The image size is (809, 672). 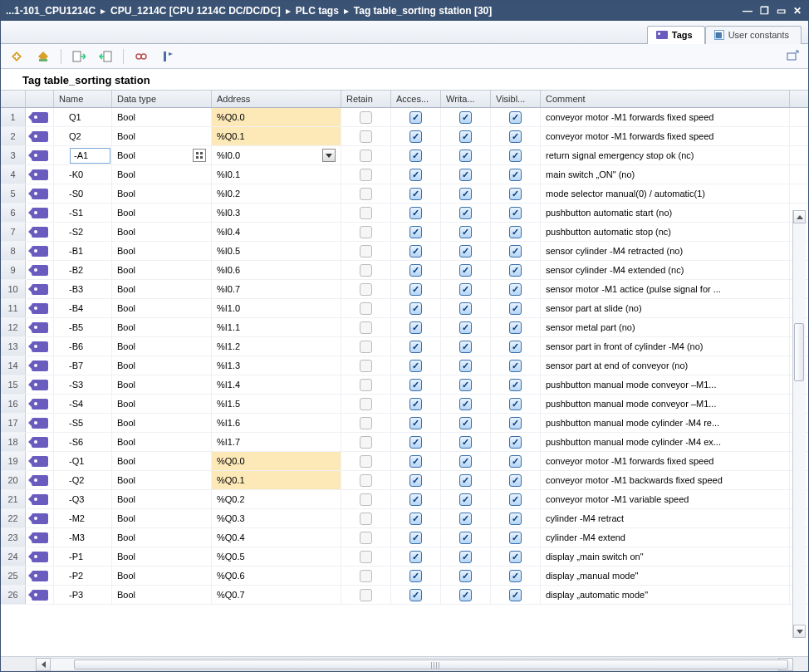 What do you see at coordinates (665, 557) in the screenshot?
I see `cell-comment: display „main switch on"` at bounding box center [665, 557].